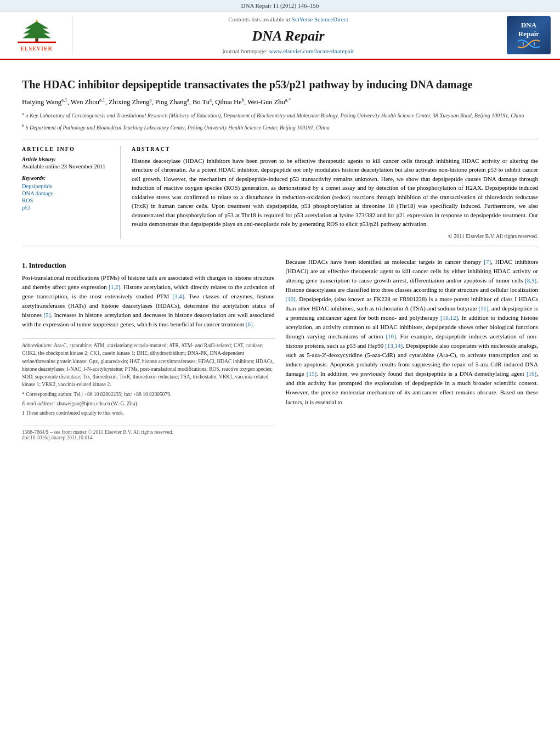 The width and height of the screenshot is (560, 741). Describe the element at coordinates (67, 167) in the screenshot. I see `history-value: Available online 23 November 2011` at that location.